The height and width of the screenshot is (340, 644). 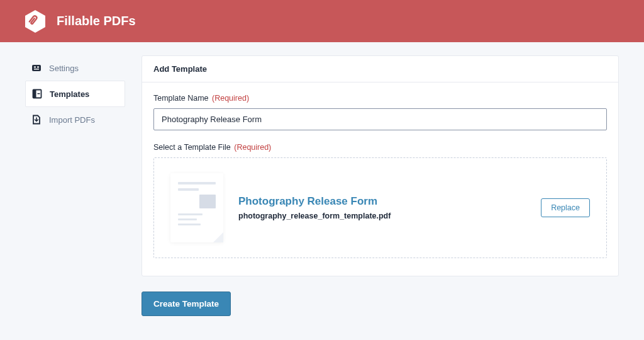 I want to click on brand-logo-icon, so click(x=35, y=21).